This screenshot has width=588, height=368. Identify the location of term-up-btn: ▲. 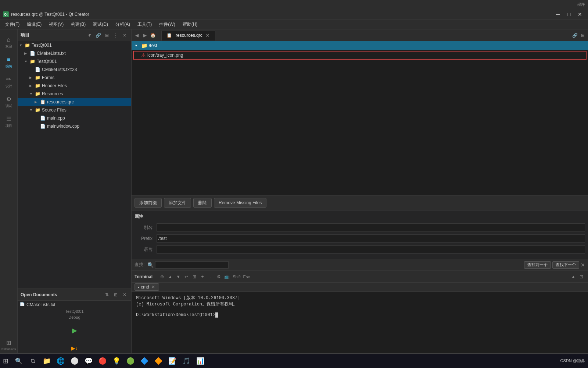
(170, 277).